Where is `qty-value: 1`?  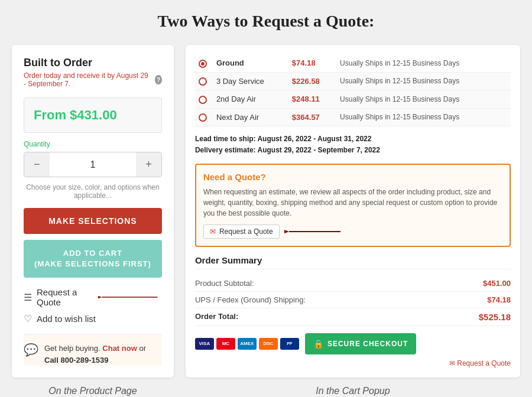 qty-value: 1 is located at coordinates (93, 165).